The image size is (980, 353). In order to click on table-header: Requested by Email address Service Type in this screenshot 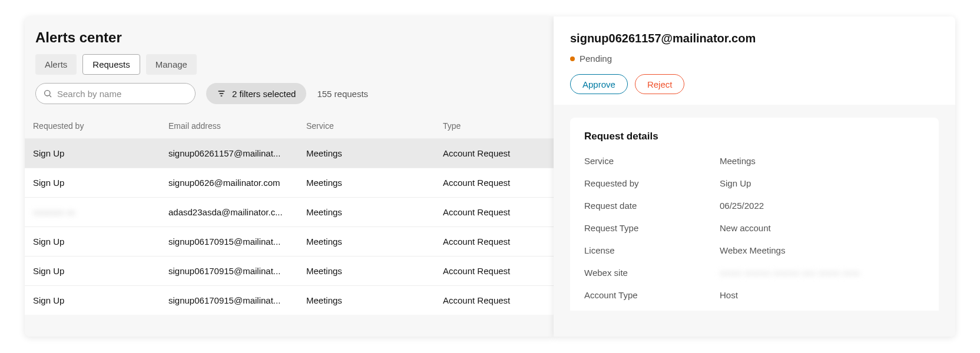, I will do `click(289, 126)`.